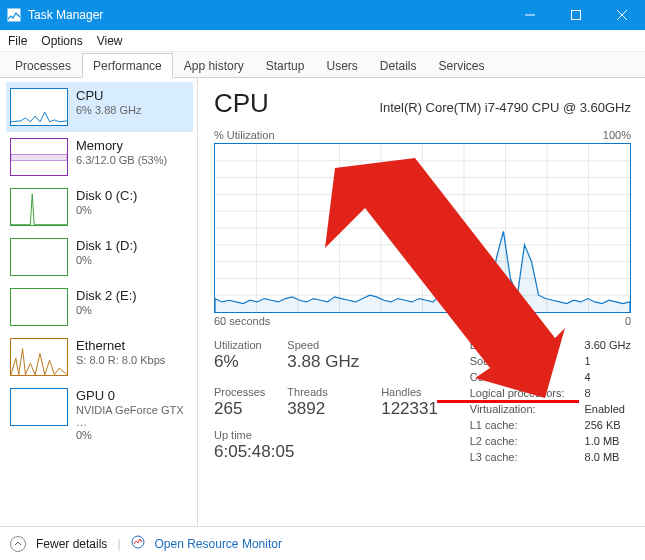  Describe the element at coordinates (62, 41) in the screenshot. I see `menu-options: Options` at that location.